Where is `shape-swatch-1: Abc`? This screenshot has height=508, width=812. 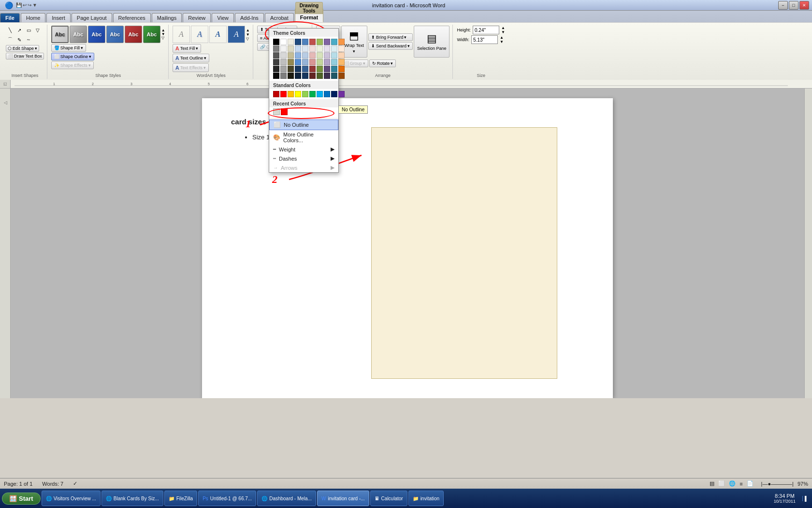 shape-swatch-1: Abc is located at coordinates (60, 34).